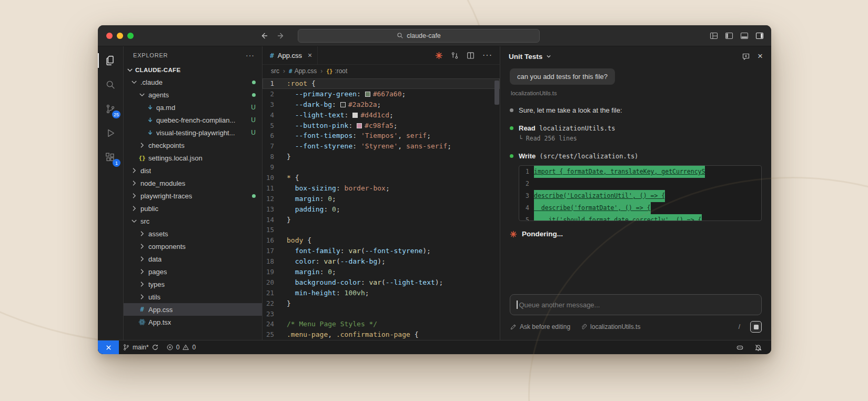 This screenshot has width=868, height=401. Describe the element at coordinates (729, 36) in the screenshot. I see `toggle-primary-sidebar-icon` at that location.